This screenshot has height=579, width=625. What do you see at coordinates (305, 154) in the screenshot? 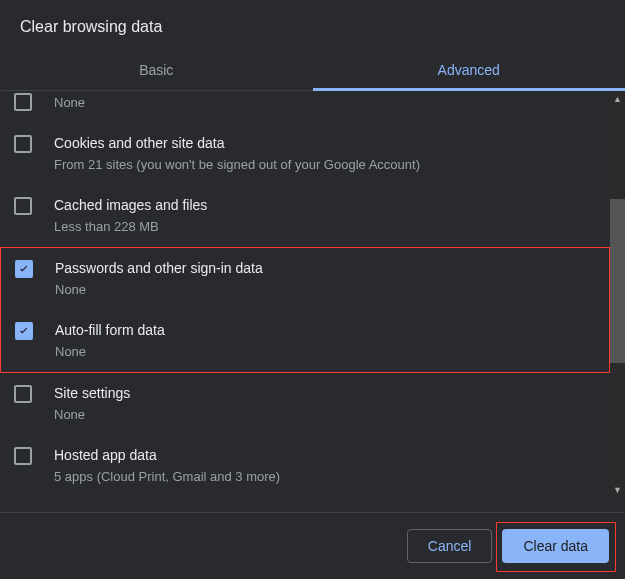
I see `option-cookies: Cookies and other site data From 21 site…` at bounding box center [305, 154].